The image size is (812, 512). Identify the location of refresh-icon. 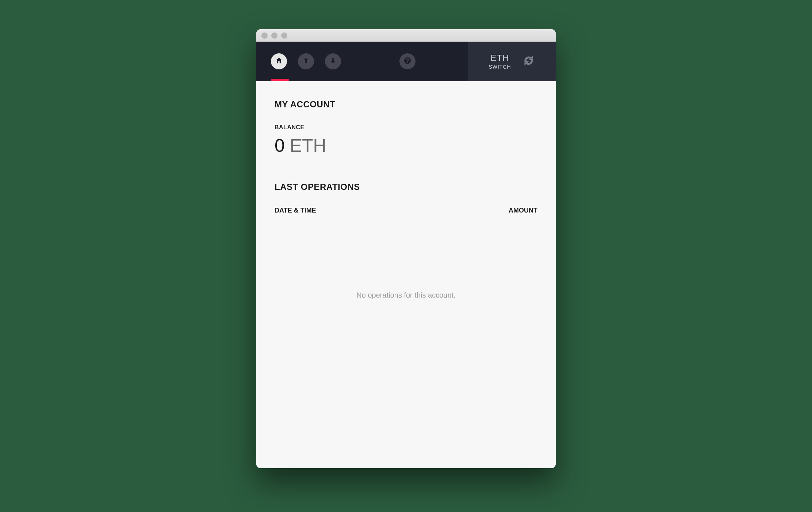
(529, 61).